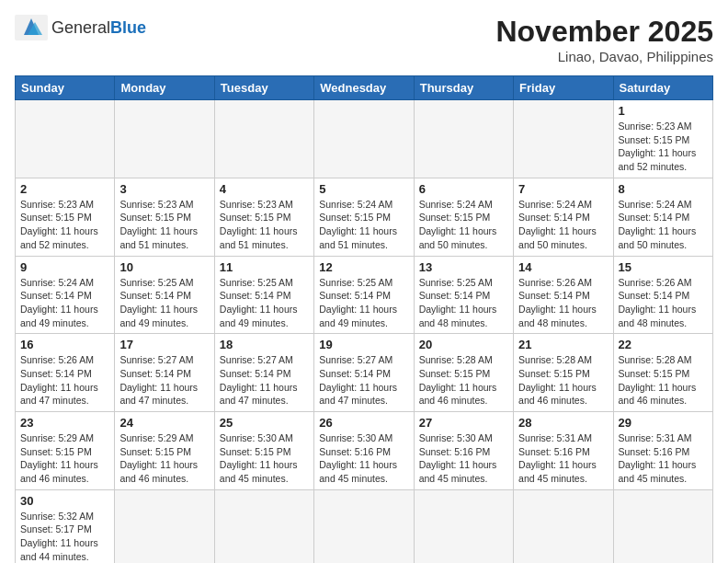 This screenshot has width=728, height=563. I want to click on calendar-header-tuesday: Tuesday, so click(264, 88).